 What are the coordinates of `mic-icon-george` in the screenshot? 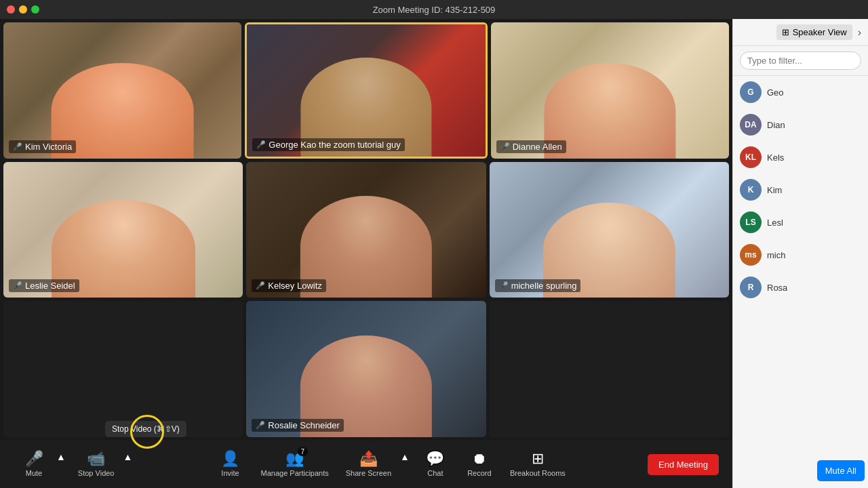 It's located at (261, 145).